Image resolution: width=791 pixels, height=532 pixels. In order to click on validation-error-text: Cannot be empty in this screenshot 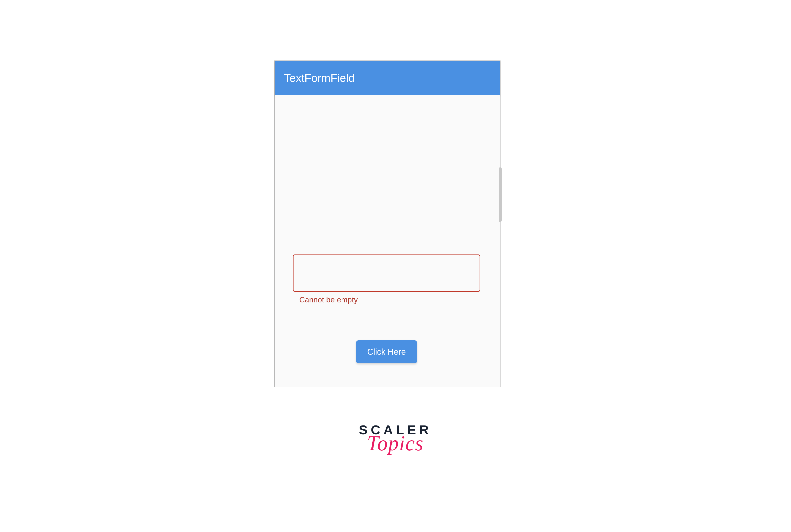, I will do `click(390, 300)`.